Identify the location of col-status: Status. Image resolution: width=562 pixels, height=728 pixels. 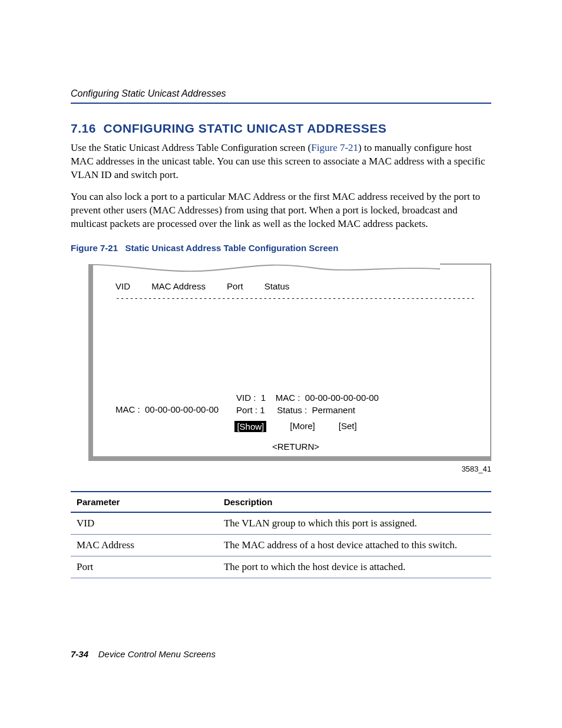
(277, 286).